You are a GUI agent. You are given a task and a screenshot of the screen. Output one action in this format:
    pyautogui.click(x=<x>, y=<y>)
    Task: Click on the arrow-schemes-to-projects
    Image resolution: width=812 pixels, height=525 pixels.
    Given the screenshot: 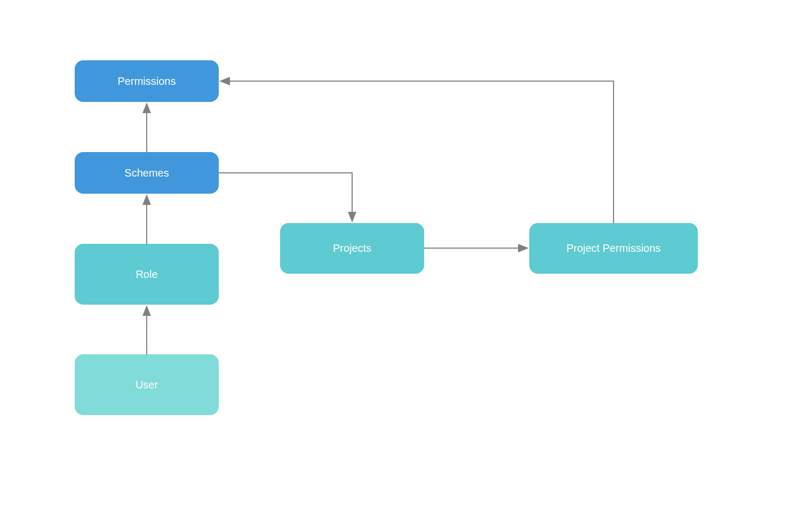 What is the action you would take?
    pyautogui.click(x=285, y=197)
    